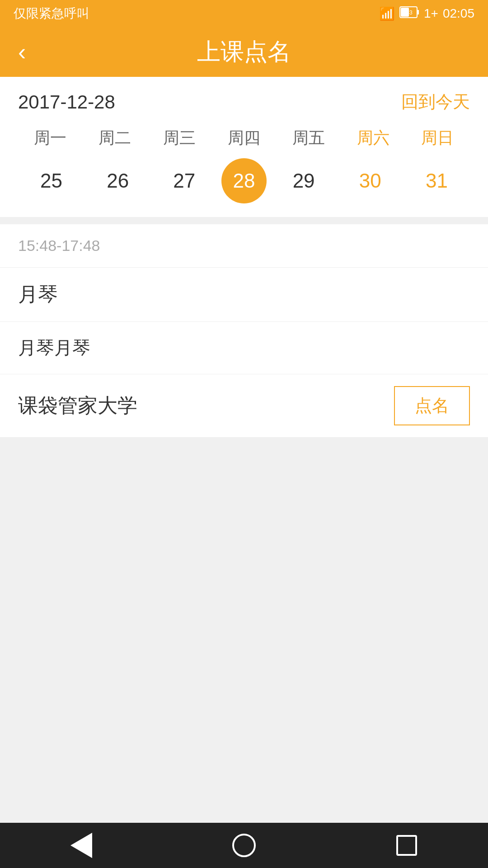  Describe the element at coordinates (244, 14) in the screenshot. I see `status-bar: 仅限紧急呼叫 📶 33 1+ 02:05` at that location.